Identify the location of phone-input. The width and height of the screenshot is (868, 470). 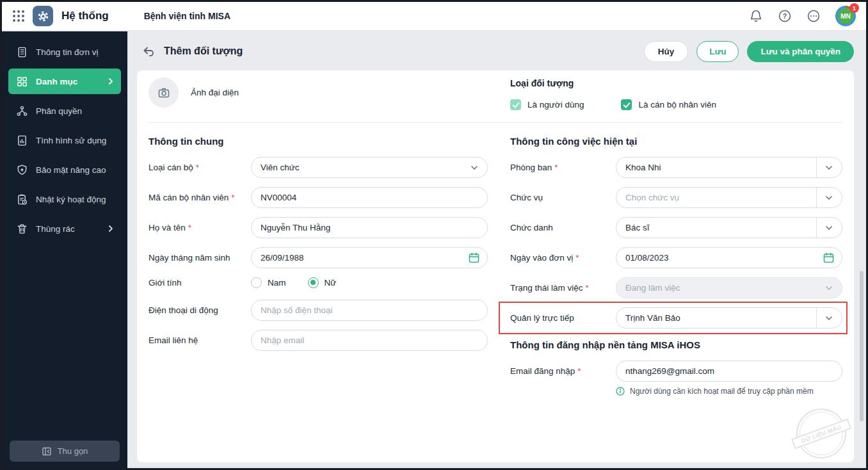
(369, 310).